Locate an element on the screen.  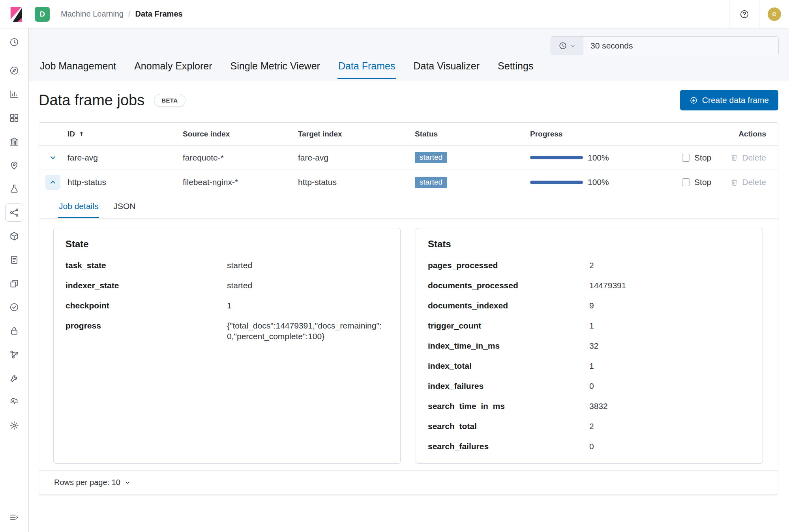
breadcrumb-current: Data Frames is located at coordinates (159, 14).